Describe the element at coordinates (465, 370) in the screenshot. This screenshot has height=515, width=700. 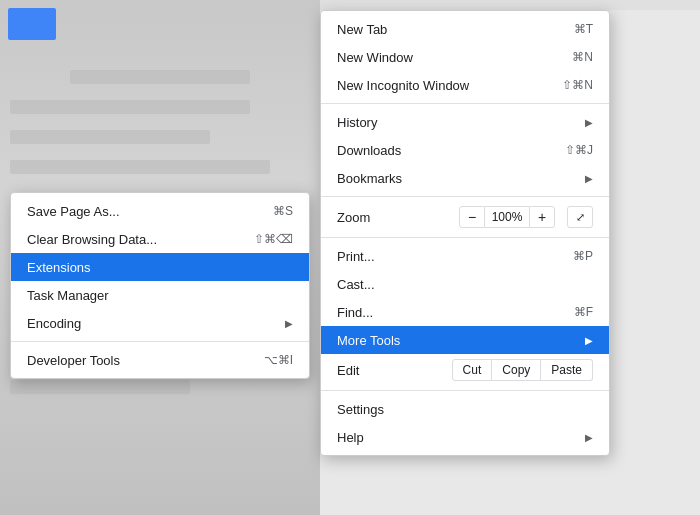
I see `edit-row: Edit Cut Copy Paste` at that location.